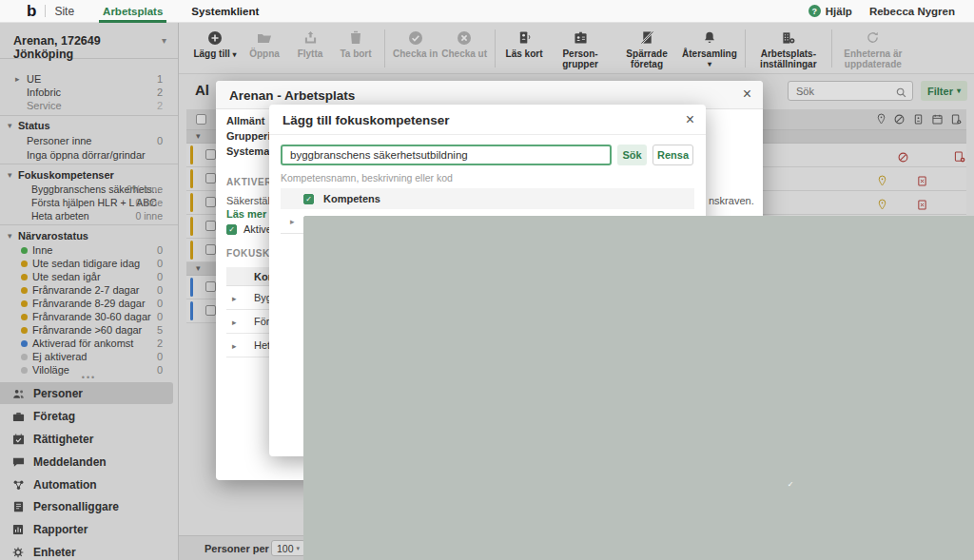 The width and height of the screenshot is (974, 560). Describe the element at coordinates (366, 120) in the screenshot. I see `modal-title: Lägg till fokuskompetenser` at that location.